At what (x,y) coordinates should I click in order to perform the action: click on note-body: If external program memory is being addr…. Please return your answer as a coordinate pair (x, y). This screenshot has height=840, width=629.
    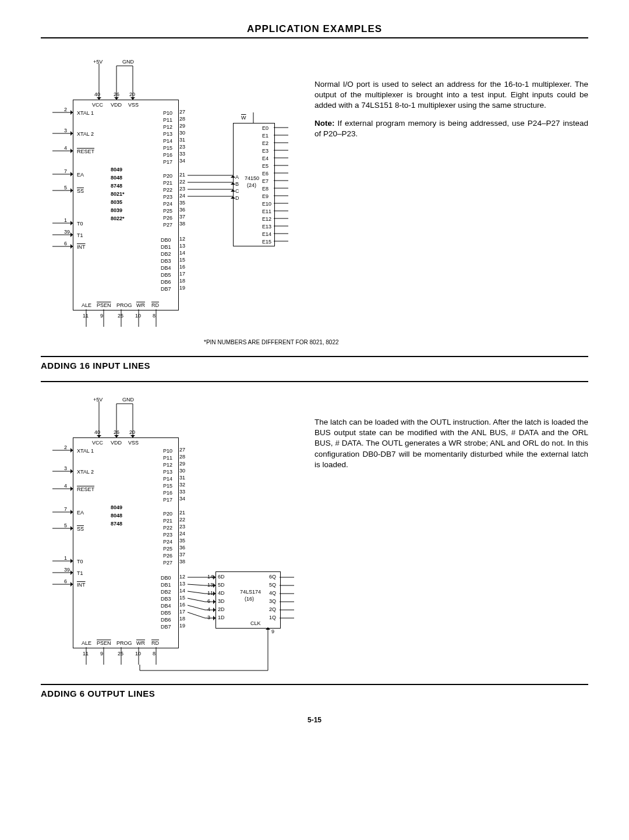
    Looking at the image, I should click on (451, 128).